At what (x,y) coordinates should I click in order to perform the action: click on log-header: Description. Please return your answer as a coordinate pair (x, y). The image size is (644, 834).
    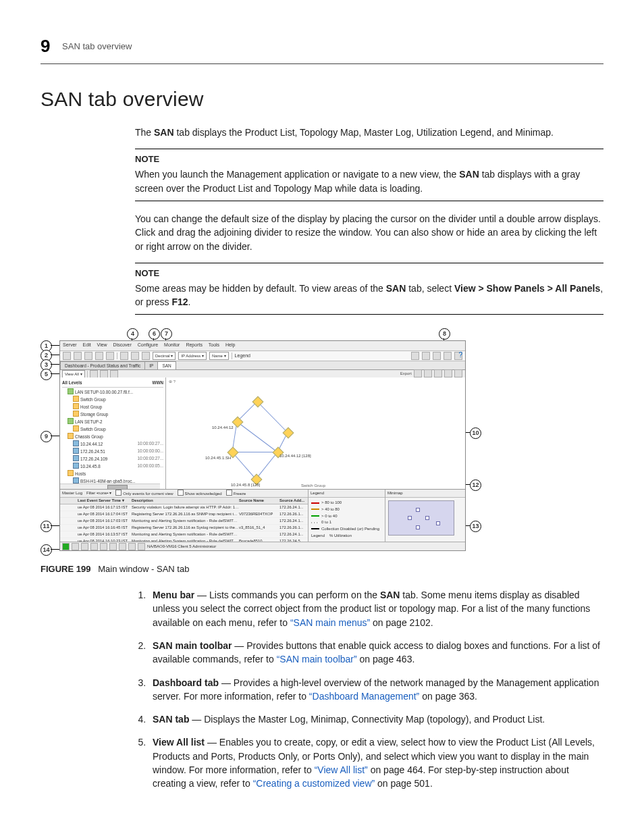
    Looking at the image, I should click on (185, 501).